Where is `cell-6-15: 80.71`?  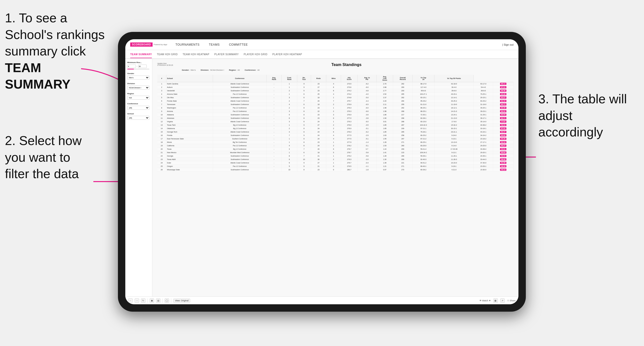 cell-6-15: 80.71 is located at coordinates (504, 105).